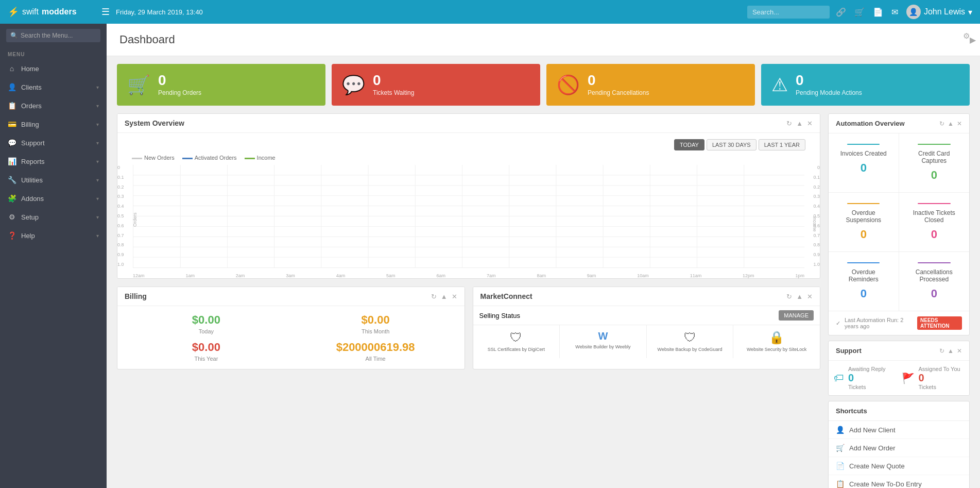  I want to click on external-link-icon: 🔗, so click(841, 12).